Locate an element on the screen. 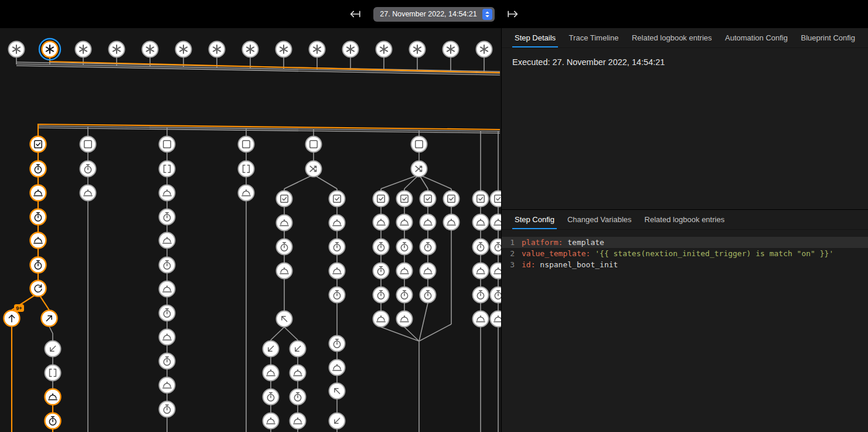 This screenshot has width=868, height=432. trace-node-arrow-up: 9+ is located at coordinates (14, 315).